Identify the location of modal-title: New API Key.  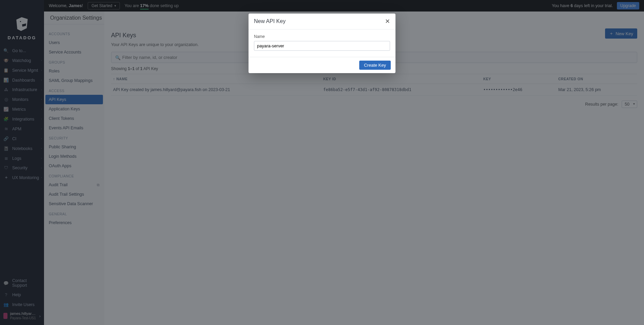
(270, 21).